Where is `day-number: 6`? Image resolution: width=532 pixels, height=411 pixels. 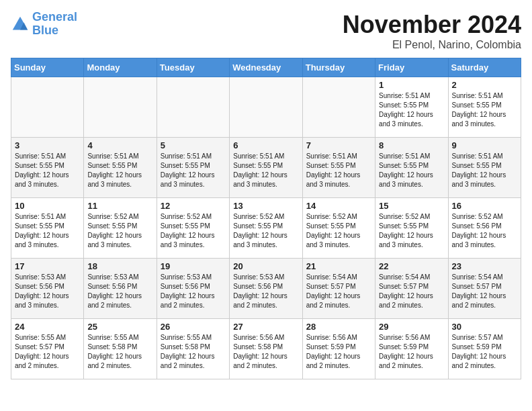
day-number: 6 is located at coordinates (266, 145).